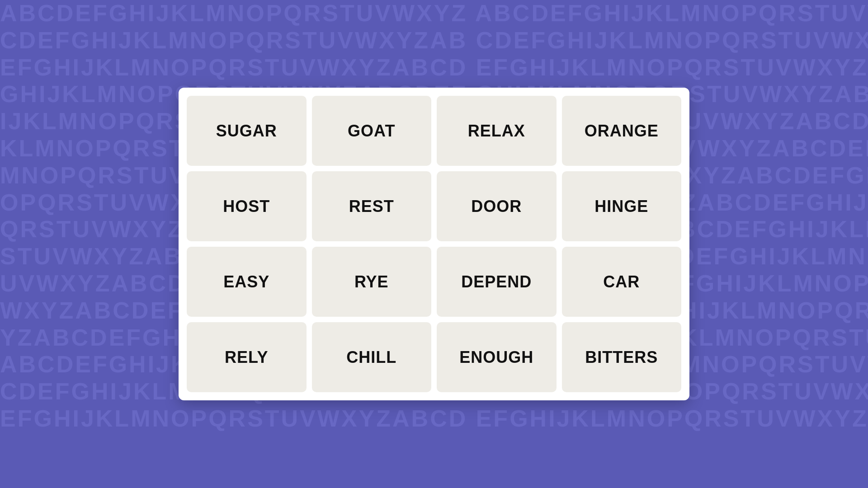 This screenshot has width=868, height=488. Describe the element at coordinates (247, 131) in the screenshot. I see `word-card-sugar: SUGAR` at that location.